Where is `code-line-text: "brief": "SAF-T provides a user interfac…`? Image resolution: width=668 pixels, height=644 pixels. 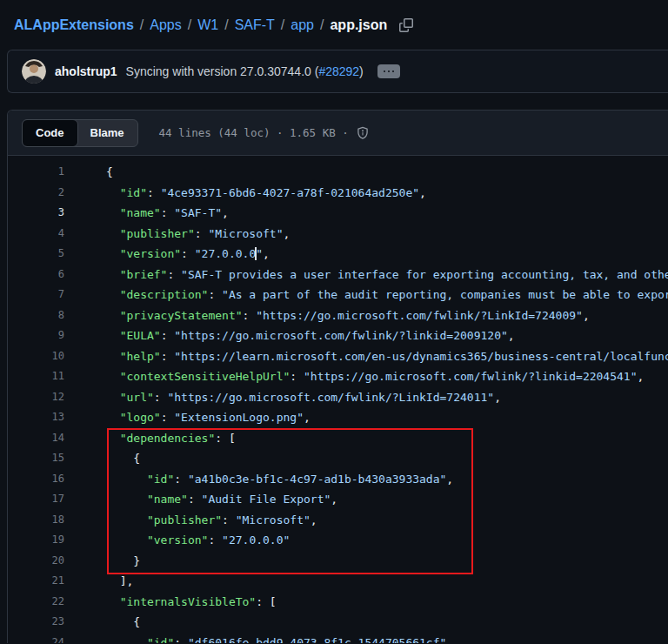
code-line-text: "brief": "SAF-T provides a user interfac… is located at coordinates (373, 275).